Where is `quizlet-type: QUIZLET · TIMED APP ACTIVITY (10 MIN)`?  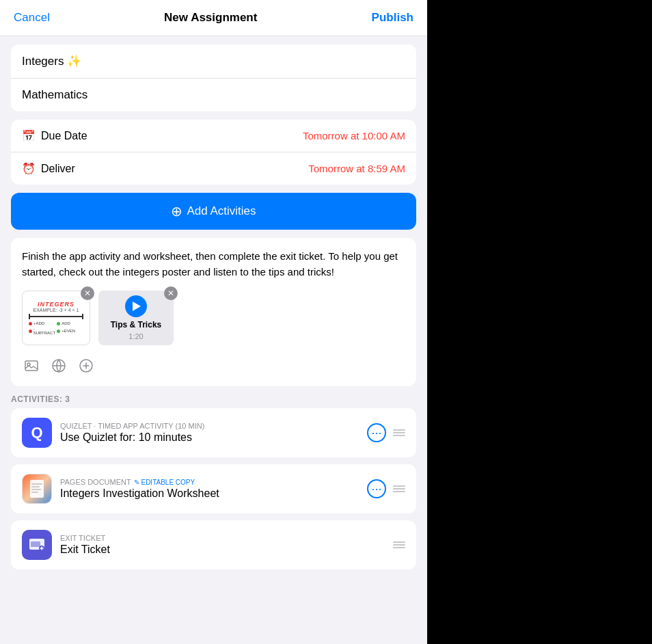
quizlet-type: QUIZLET · TIMED APP ACTIVITY (10 MIN) is located at coordinates (209, 426).